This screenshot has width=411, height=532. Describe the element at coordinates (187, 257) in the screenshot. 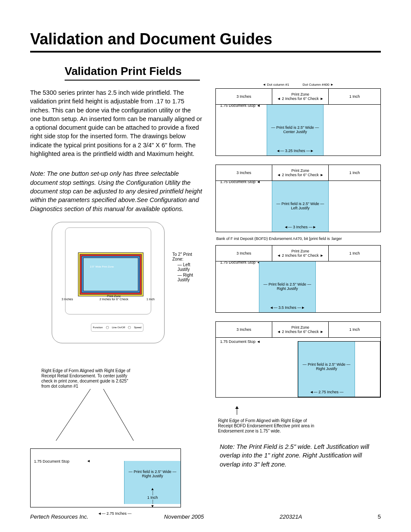

I see `leader-title: To 2" Print Zone:` at that location.